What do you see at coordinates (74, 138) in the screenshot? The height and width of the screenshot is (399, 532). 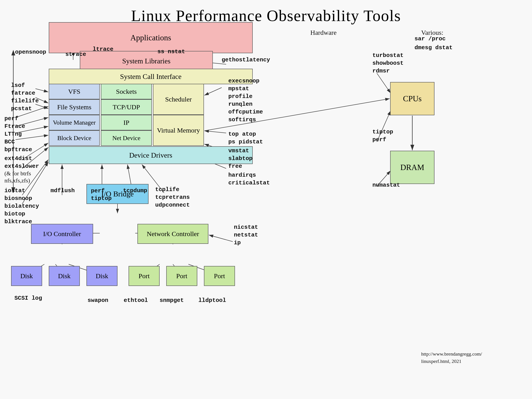 I see `layer-block-device: Block Device` at bounding box center [74, 138].